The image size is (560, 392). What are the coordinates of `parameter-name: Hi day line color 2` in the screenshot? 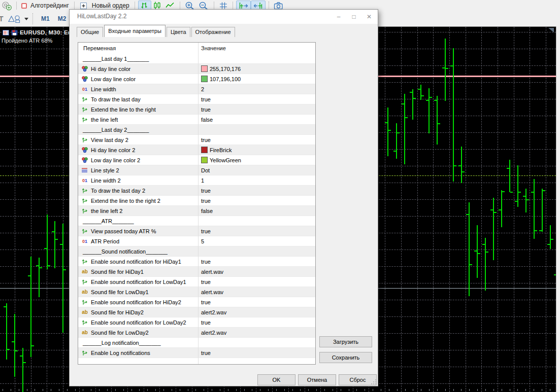 It's located at (113, 150).